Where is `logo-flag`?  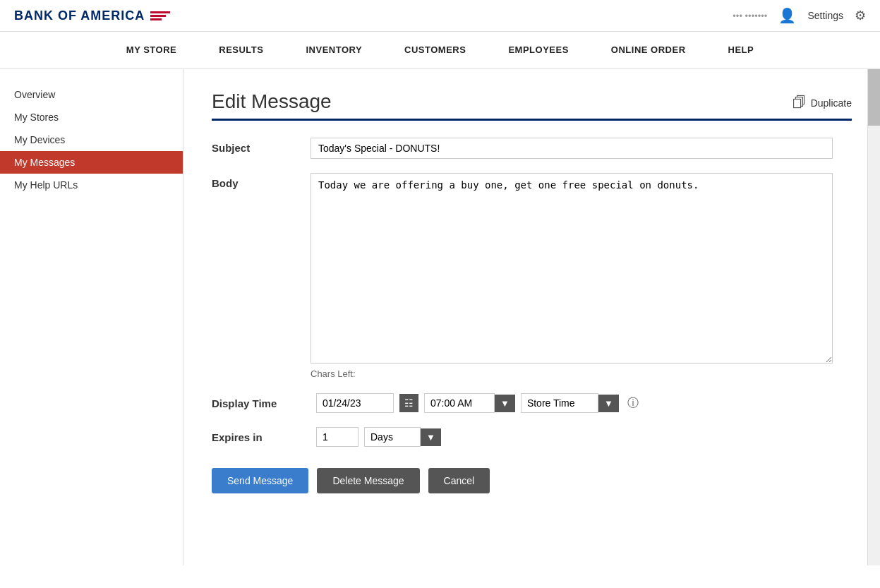 logo-flag is located at coordinates (160, 16).